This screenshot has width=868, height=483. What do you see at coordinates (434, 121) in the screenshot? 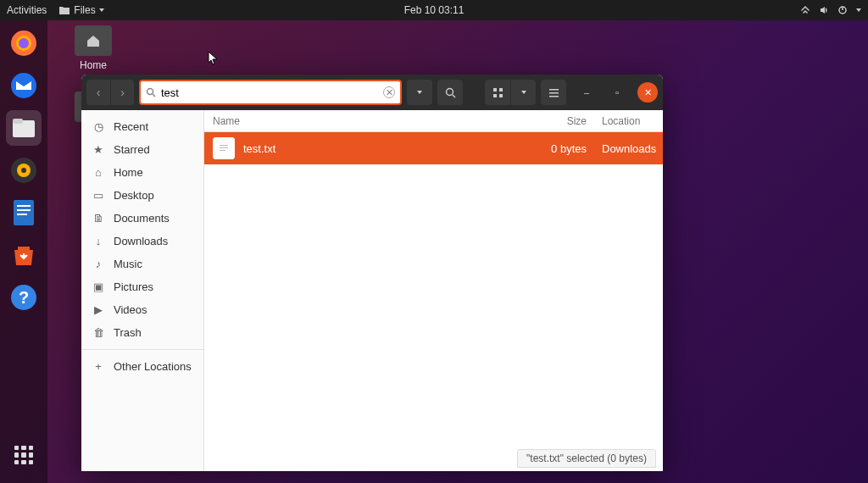
I see `column-headers: Name Size Location` at bounding box center [434, 121].